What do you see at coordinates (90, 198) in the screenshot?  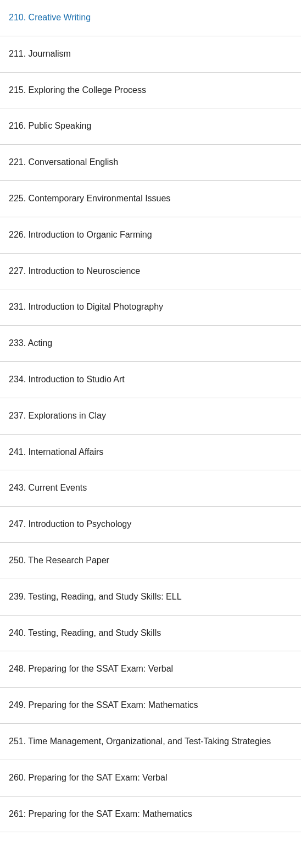 I see `item-plain-text: 225. Contemporary Environmental Issues` at bounding box center [90, 198].